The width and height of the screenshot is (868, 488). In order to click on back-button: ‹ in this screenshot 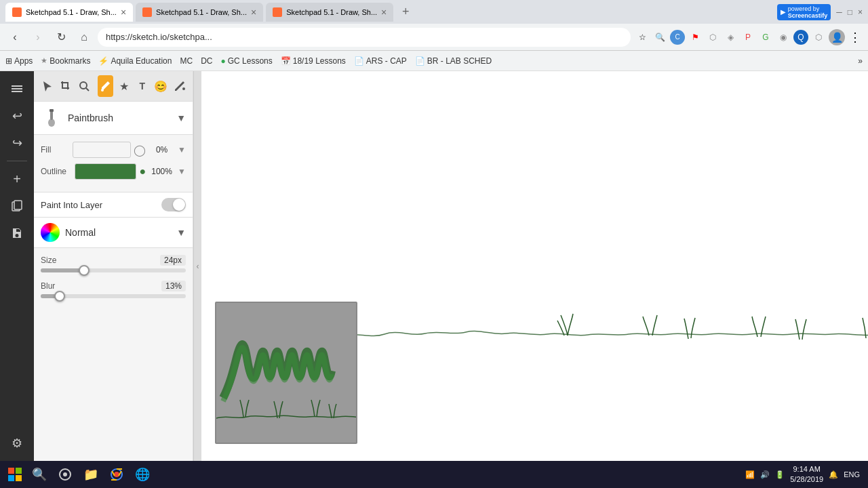, I will do `click(15, 37)`.